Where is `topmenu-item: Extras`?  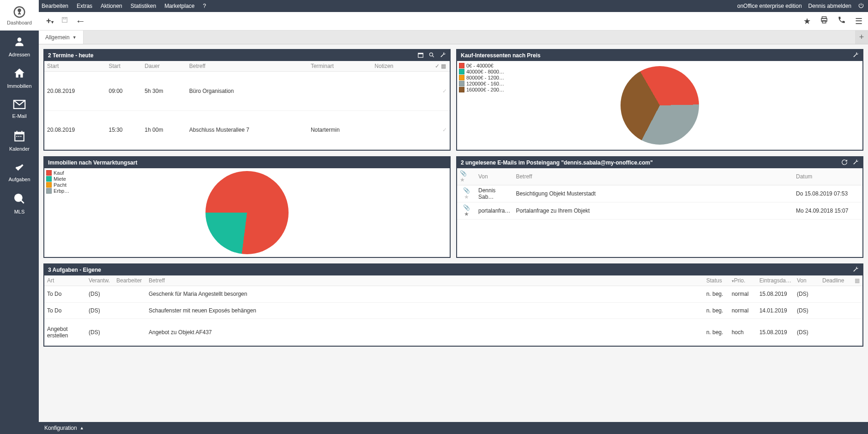
topmenu-item: Extras is located at coordinates (84, 6).